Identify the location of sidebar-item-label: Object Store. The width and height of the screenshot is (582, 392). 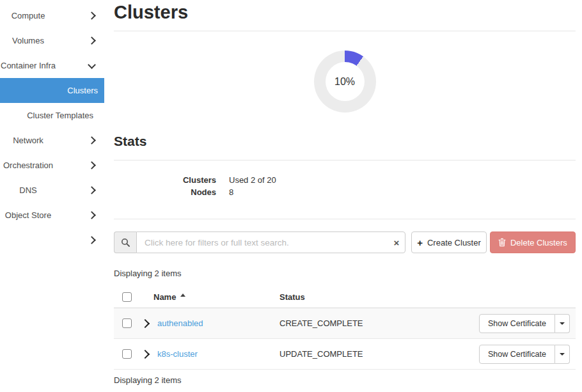
(28, 215).